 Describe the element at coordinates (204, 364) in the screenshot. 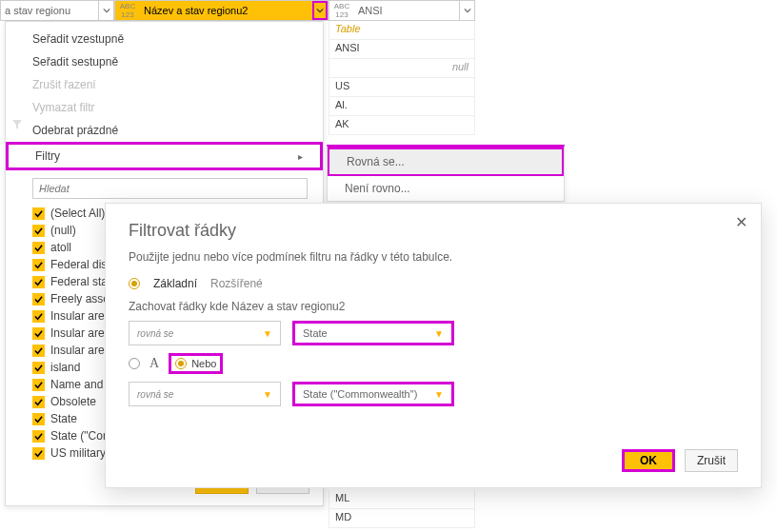

I see `or-label: Nebo` at that location.